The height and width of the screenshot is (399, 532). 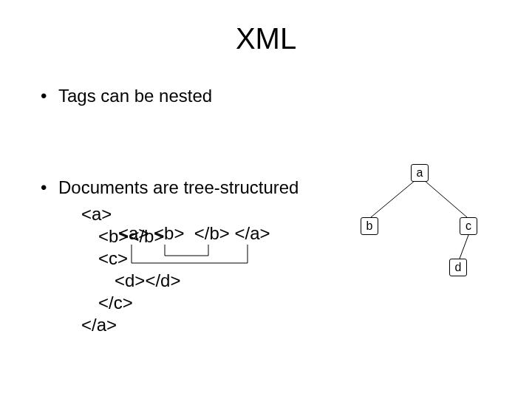 I want to click on code-line-4: <d></d>, so click(x=207, y=281).